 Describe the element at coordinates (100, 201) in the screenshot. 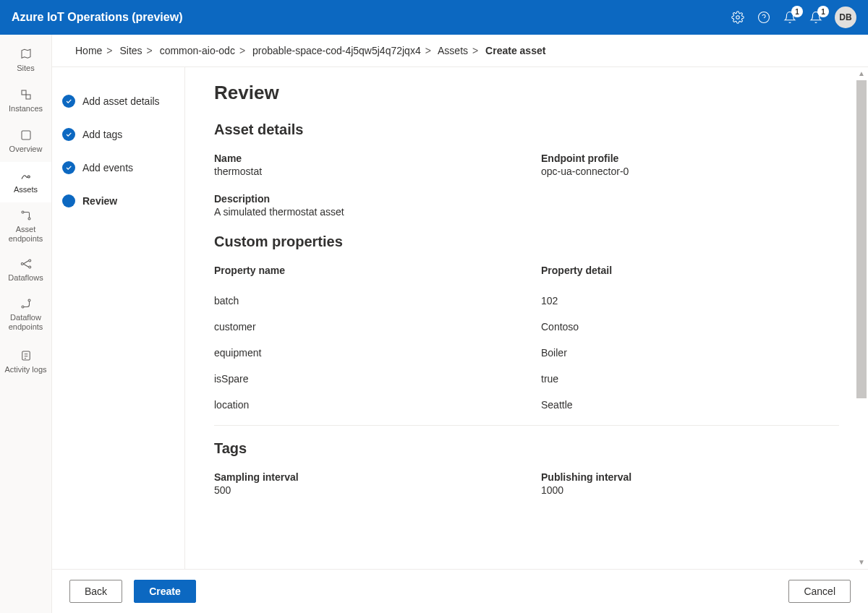

I see `step-label: Review` at that location.